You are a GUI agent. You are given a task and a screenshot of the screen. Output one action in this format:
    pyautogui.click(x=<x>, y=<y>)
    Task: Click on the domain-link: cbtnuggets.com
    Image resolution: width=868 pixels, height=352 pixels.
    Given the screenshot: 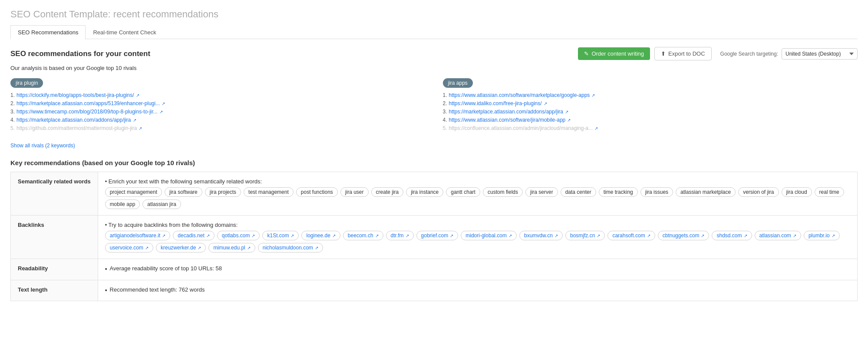 What is the action you would take?
    pyautogui.click(x=681, y=236)
    